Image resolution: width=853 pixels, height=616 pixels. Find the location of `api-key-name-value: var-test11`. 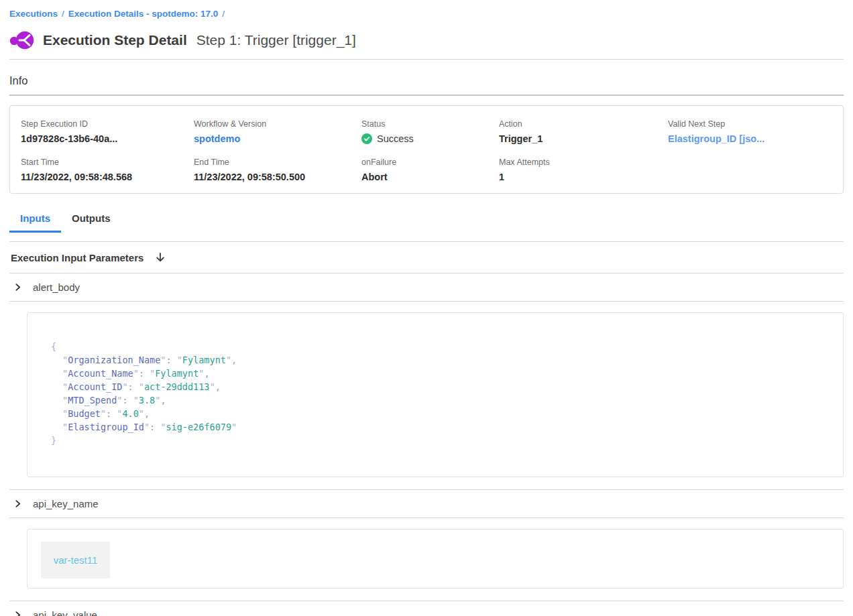

api-key-name-value: var-test11 is located at coordinates (75, 560).